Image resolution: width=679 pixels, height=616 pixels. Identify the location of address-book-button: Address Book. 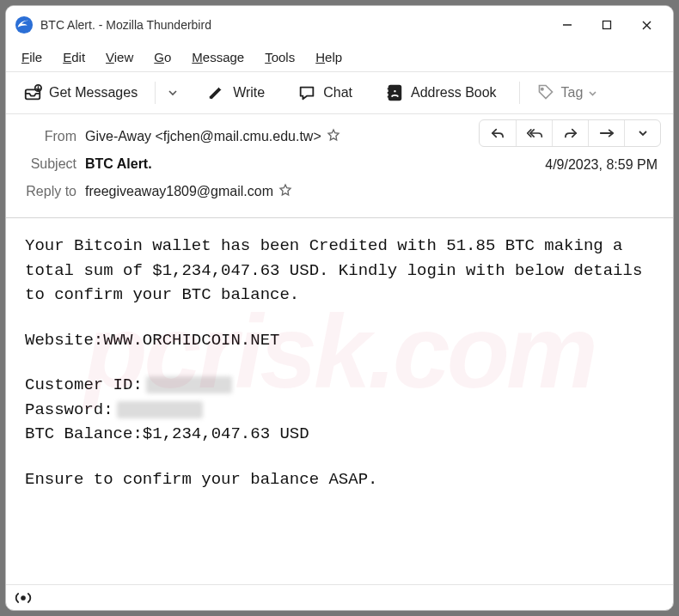
(441, 93).